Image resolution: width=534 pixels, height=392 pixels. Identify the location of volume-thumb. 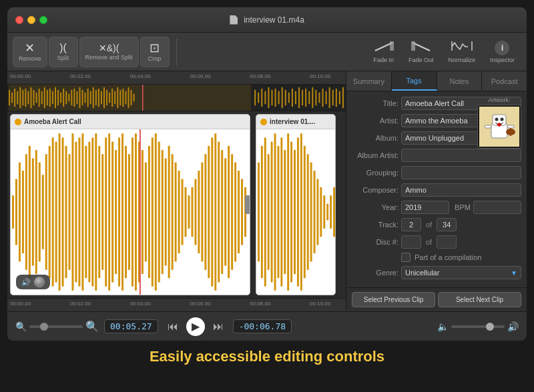
(490, 327).